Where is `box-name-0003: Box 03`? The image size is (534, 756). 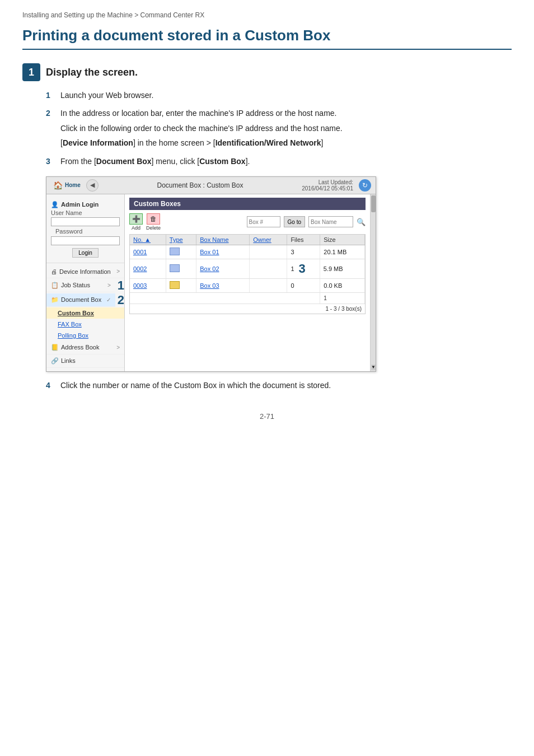 box-name-0003: Box 03 is located at coordinates (209, 286).